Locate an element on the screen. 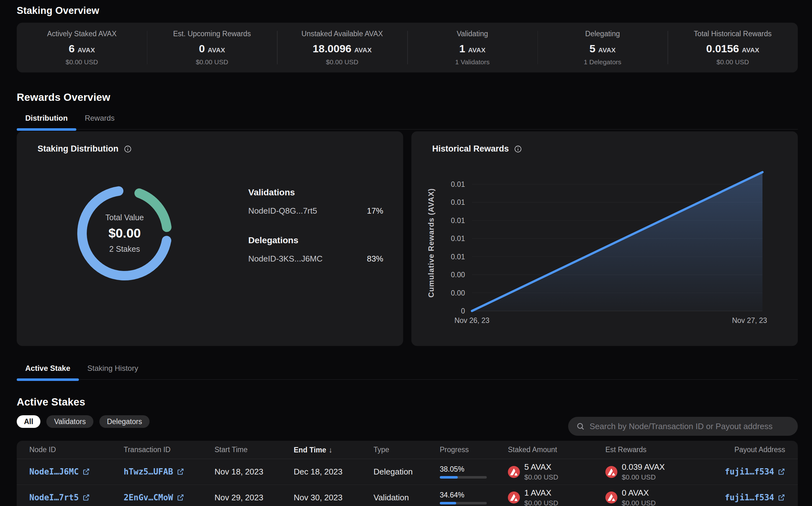 Image resolution: width=812 pixels, height=506 pixels. stat-unstaked-available: Unstaked Available AVAX 18.0096AVAX $0.0… is located at coordinates (342, 48).